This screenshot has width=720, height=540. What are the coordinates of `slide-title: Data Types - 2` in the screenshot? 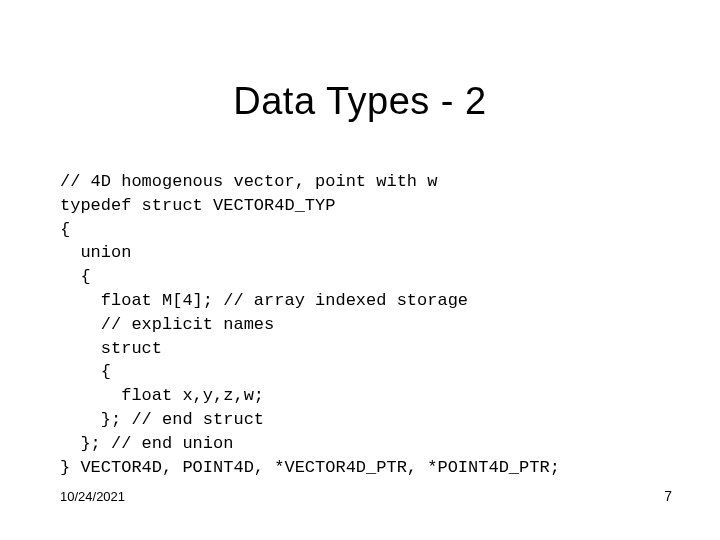 It's located at (360, 102).